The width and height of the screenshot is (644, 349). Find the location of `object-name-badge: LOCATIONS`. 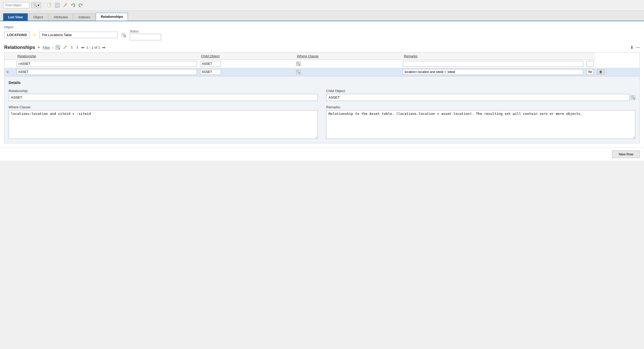

object-name-badge: LOCATIONS is located at coordinates (17, 35).